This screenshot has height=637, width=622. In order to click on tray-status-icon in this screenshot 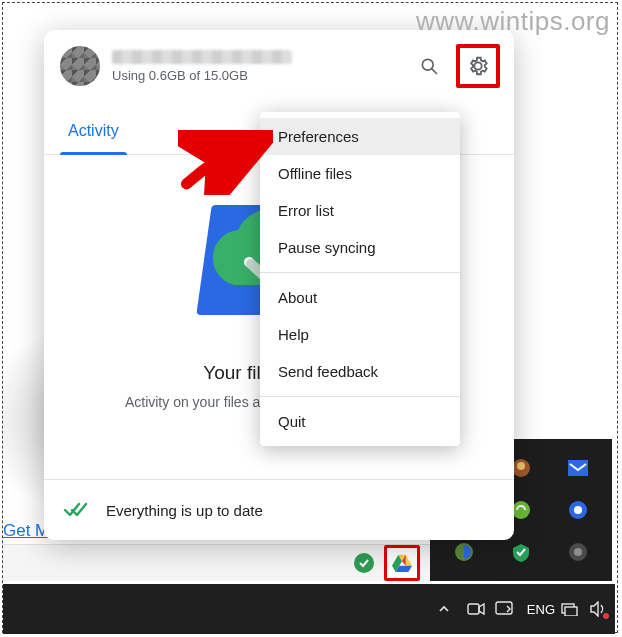, I will do `click(364, 563)`.